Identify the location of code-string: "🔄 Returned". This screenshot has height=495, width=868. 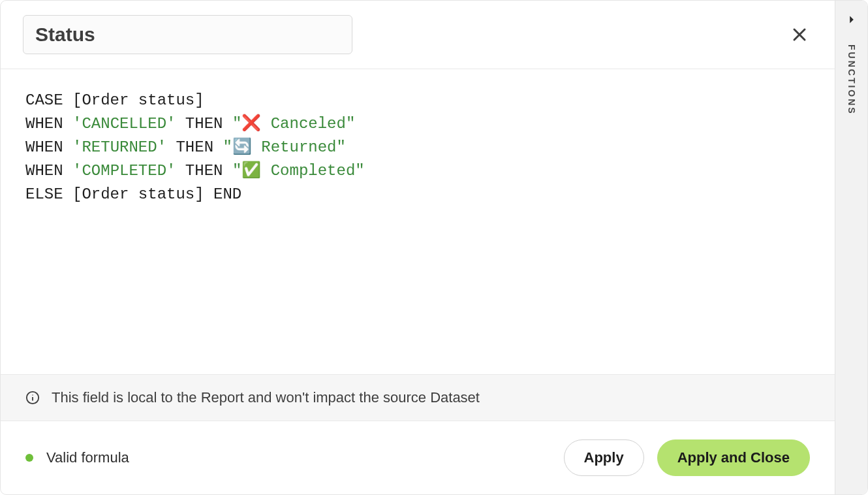
(284, 148).